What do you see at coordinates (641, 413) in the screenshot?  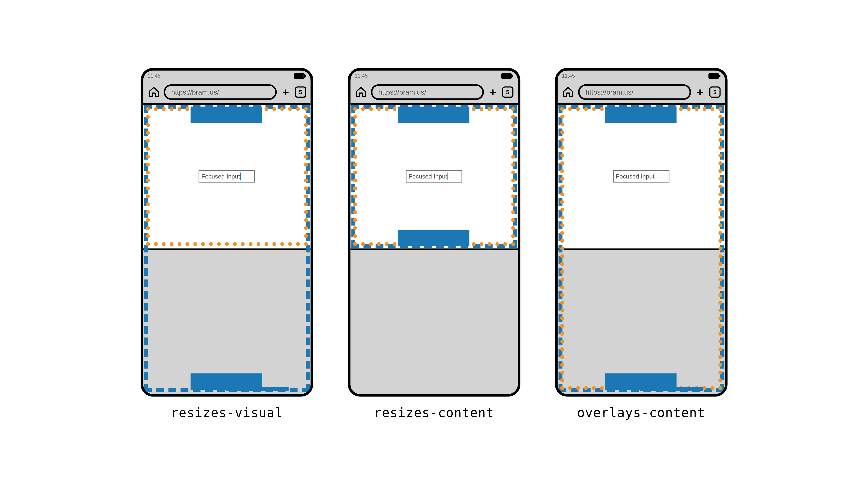 I see `caption-label: overlays-content` at bounding box center [641, 413].